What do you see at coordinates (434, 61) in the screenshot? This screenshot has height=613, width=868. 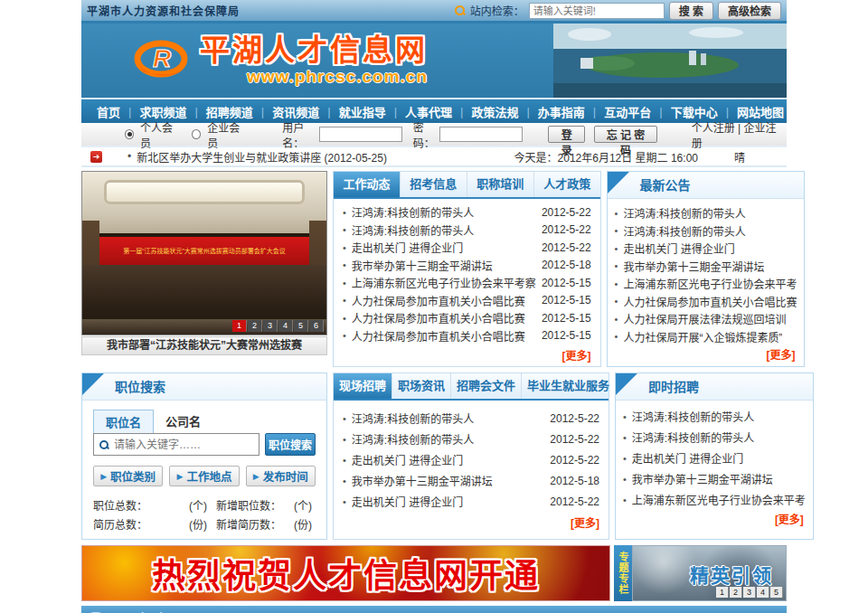 I see `site-header: R 平湖人才信息网 www.phrcsc.com.cn` at bounding box center [434, 61].